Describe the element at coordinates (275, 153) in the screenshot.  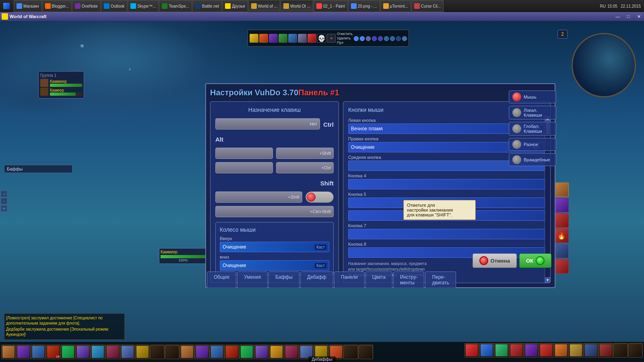
I see `keybind-row-alt-slots: +Shift` at that location.